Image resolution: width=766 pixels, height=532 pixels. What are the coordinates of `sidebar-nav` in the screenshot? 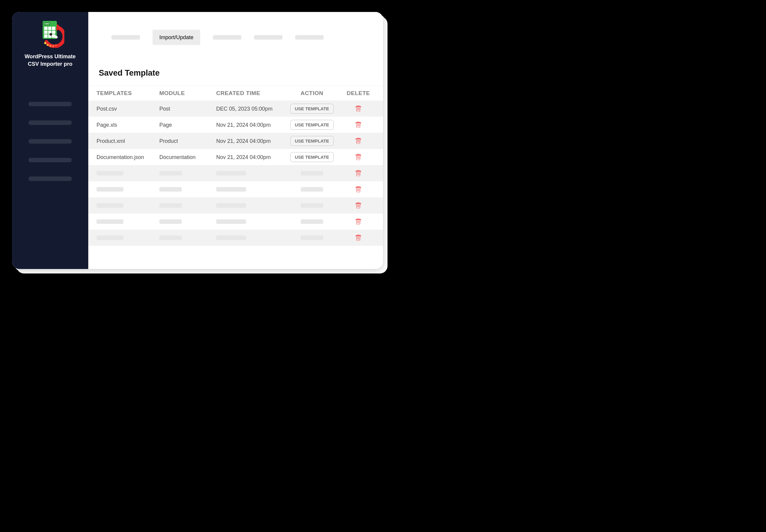 It's located at (50, 141).